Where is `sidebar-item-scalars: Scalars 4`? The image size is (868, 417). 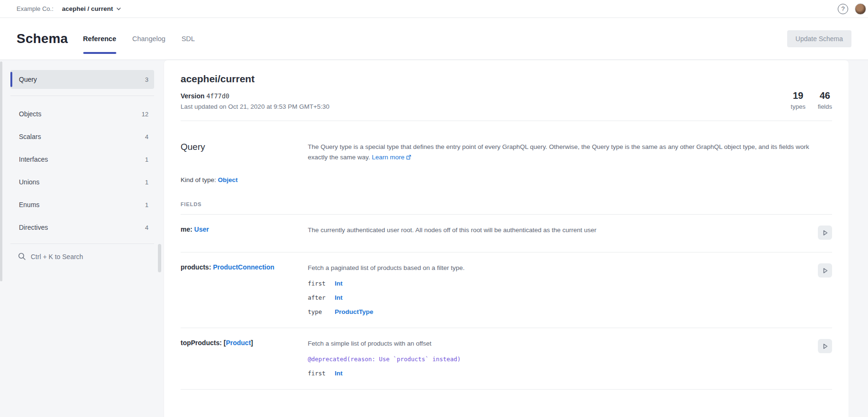 sidebar-item-scalars: Scalars 4 is located at coordinates (82, 137).